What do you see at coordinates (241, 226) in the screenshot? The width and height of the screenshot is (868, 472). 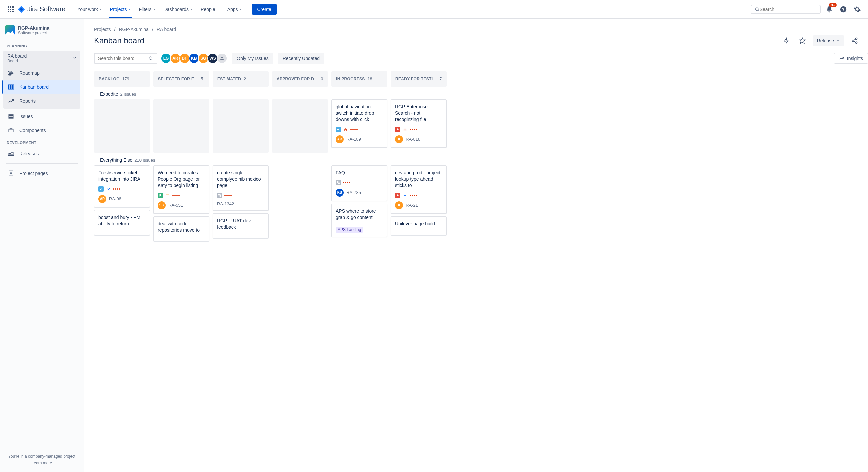 I see `issue-card: RGP U UAT dev feedback` at bounding box center [241, 226].